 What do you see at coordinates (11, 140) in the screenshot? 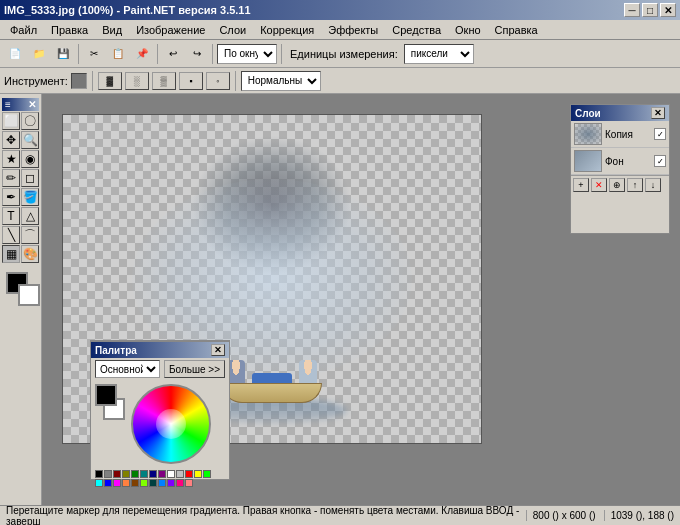
I see `tool-move: ✥` at bounding box center [11, 140].